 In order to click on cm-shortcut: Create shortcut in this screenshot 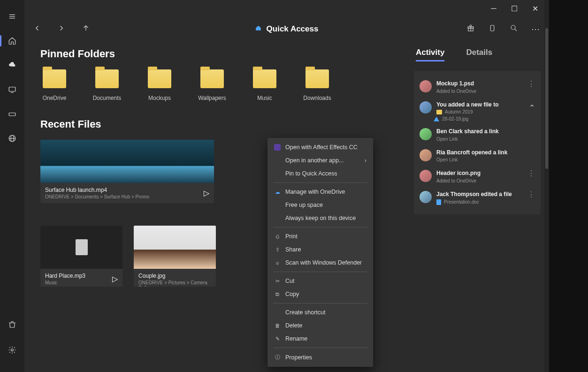, I will do `click(320, 312)`.